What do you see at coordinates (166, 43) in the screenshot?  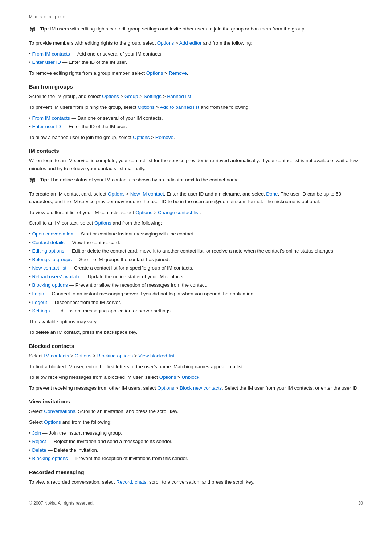 I see `link-options-1: Options` at bounding box center [166, 43].